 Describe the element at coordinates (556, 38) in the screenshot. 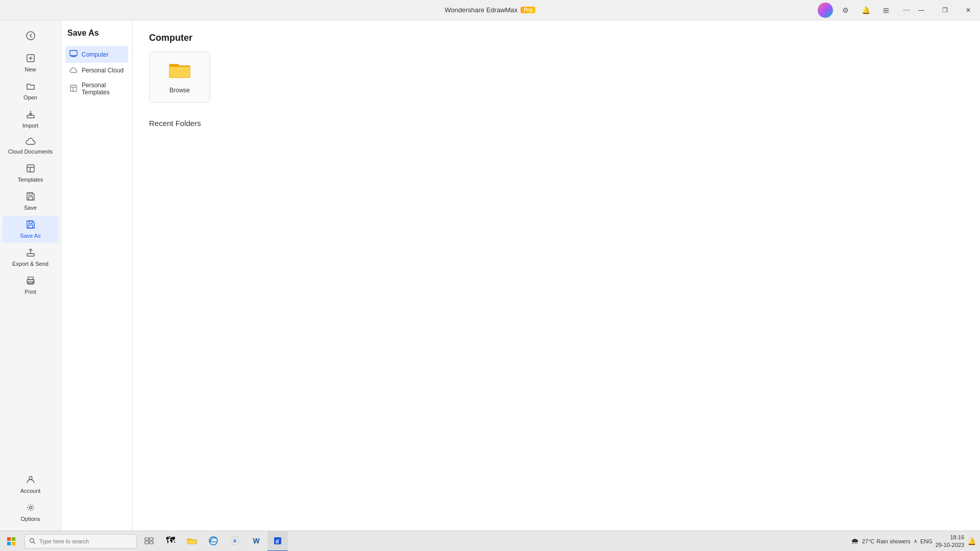

I see `section-title: Computer` at that location.